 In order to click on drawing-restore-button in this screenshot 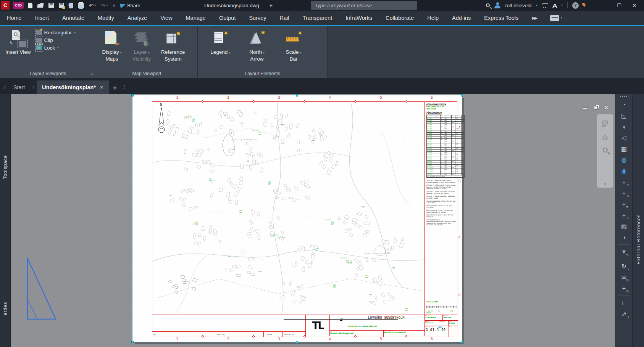, I will do `click(597, 108)`.